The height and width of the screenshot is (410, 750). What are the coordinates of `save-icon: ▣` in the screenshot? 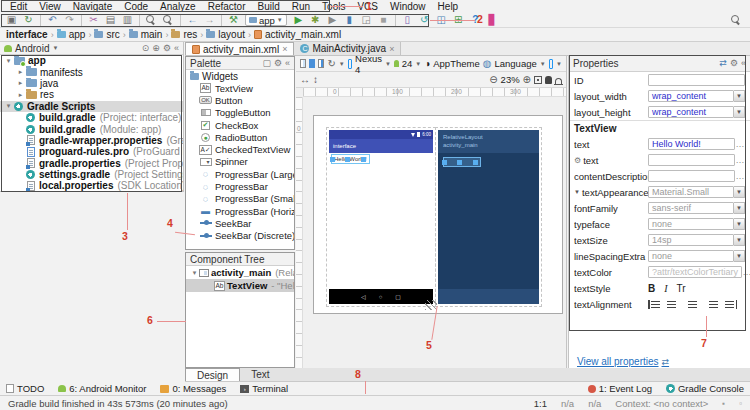 It's located at (12, 20).